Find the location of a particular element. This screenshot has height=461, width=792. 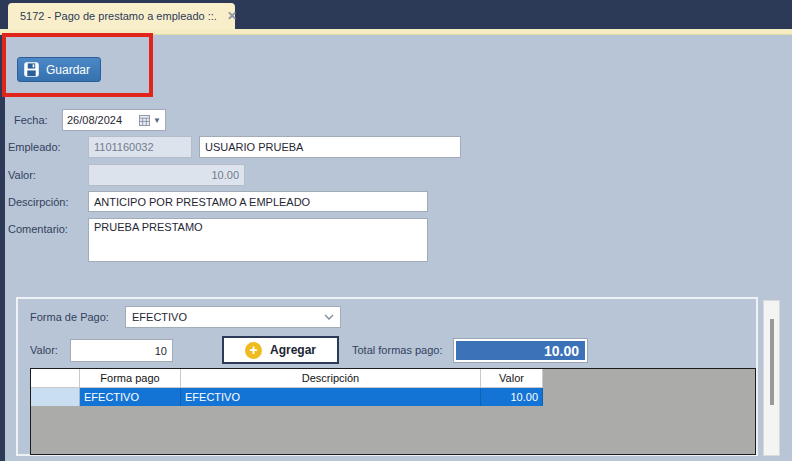

guardar-button: Guardar is located at coordinates (59, 70).